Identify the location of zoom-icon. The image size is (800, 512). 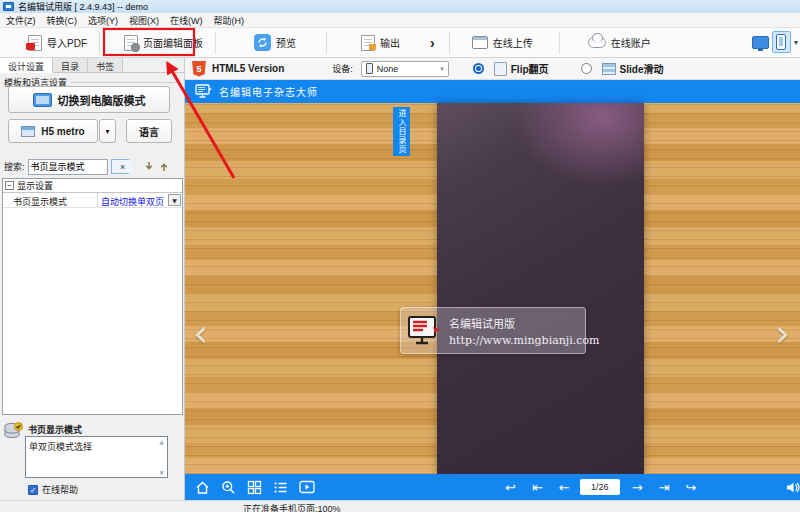
(228, 488).